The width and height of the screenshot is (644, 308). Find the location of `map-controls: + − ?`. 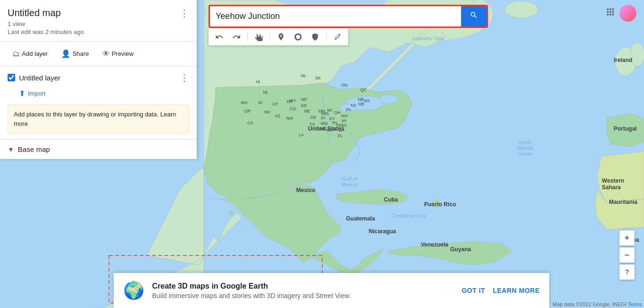

map-controls: + − ? is located at coordinates (627, 255).